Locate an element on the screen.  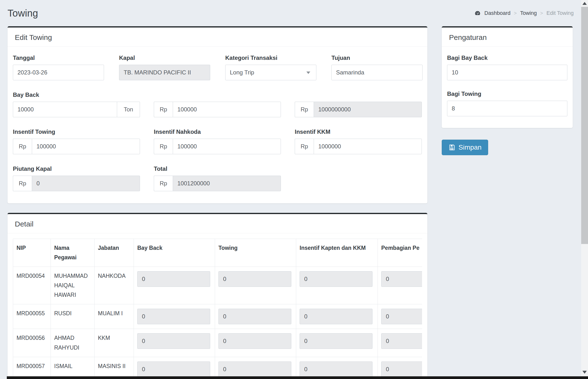
bay-back-qty-input is located at coordinates (65, 109).